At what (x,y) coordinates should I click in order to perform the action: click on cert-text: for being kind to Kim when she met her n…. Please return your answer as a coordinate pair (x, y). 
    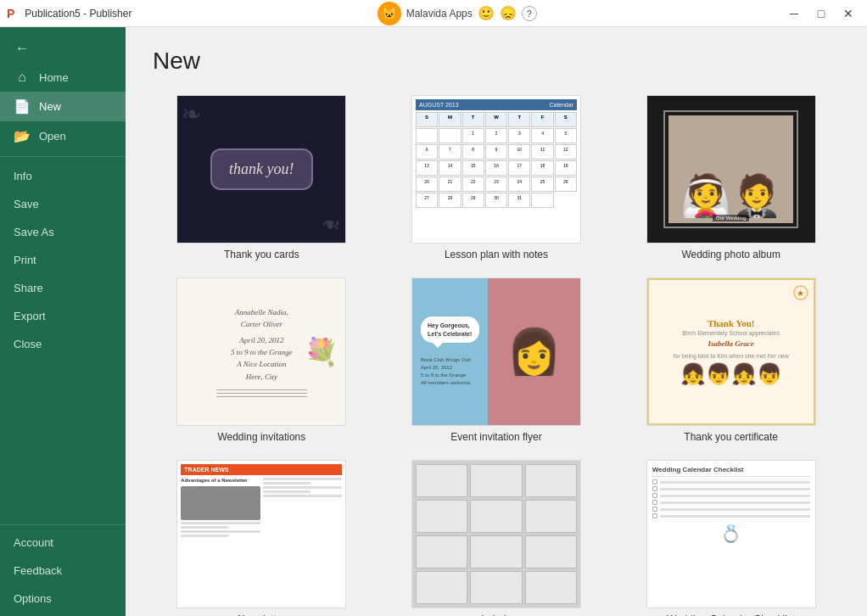
    Looking at the image, I should click on (731, 356).